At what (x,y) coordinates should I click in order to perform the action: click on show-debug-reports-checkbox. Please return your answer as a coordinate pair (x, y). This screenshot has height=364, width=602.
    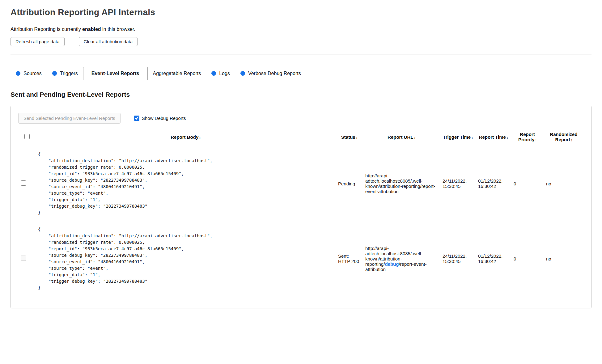
    Looking at the image, I should click on (137, 118).